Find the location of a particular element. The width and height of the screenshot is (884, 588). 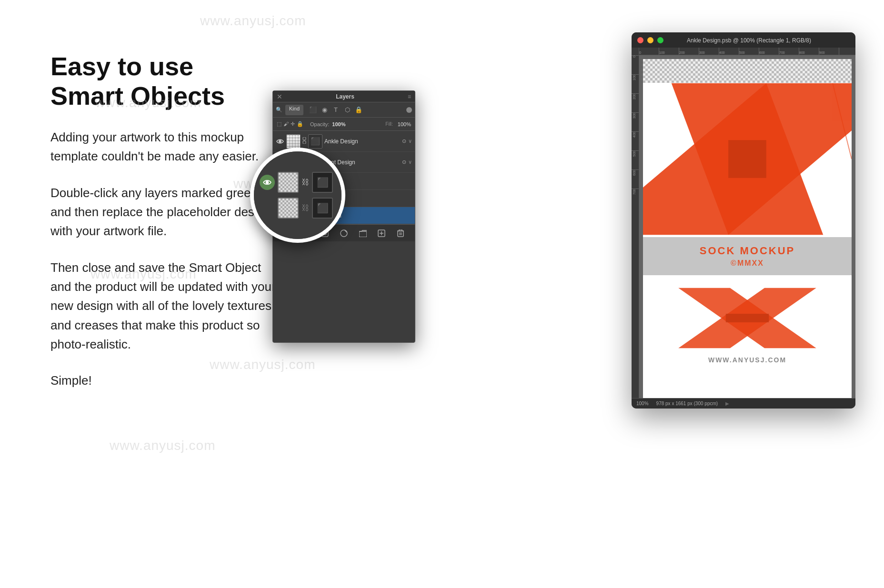

lock-transparent-icon: ⬚ is located at coordinates (279, 124).